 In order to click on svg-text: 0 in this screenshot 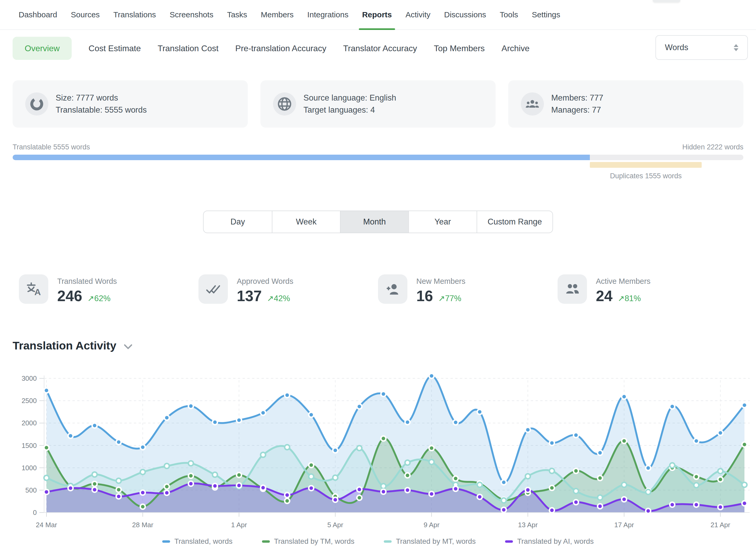, I will do `click(35, 513)`.